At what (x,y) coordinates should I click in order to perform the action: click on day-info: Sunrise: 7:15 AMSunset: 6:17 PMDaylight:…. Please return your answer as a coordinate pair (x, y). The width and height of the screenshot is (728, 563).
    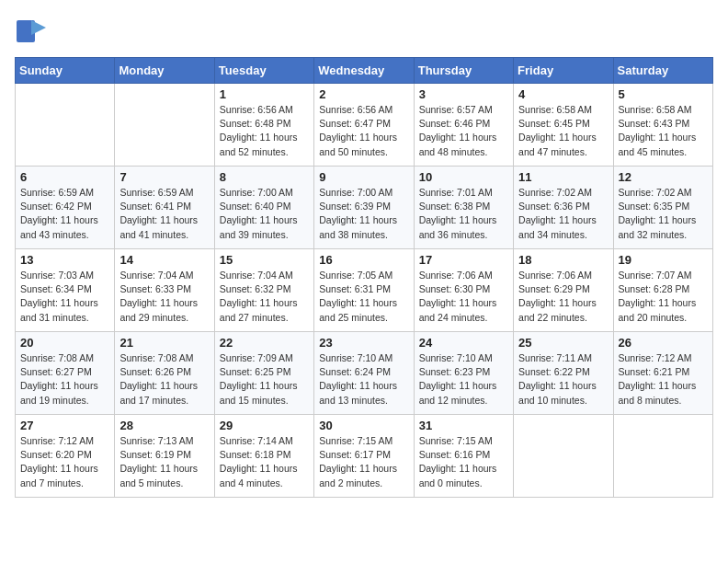
    Looking at the image, I should click on (364, 462).